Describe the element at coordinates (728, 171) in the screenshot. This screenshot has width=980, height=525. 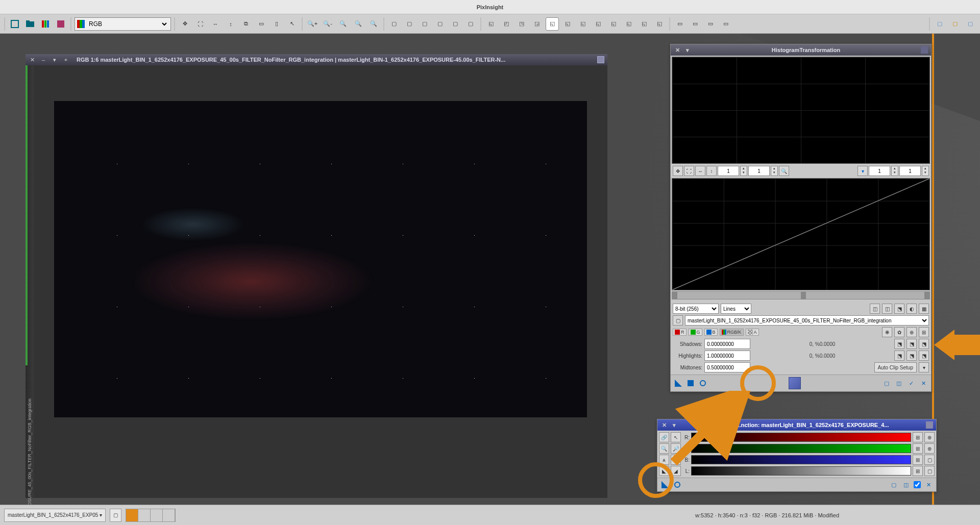
I see `zoom-h-input` at that location.